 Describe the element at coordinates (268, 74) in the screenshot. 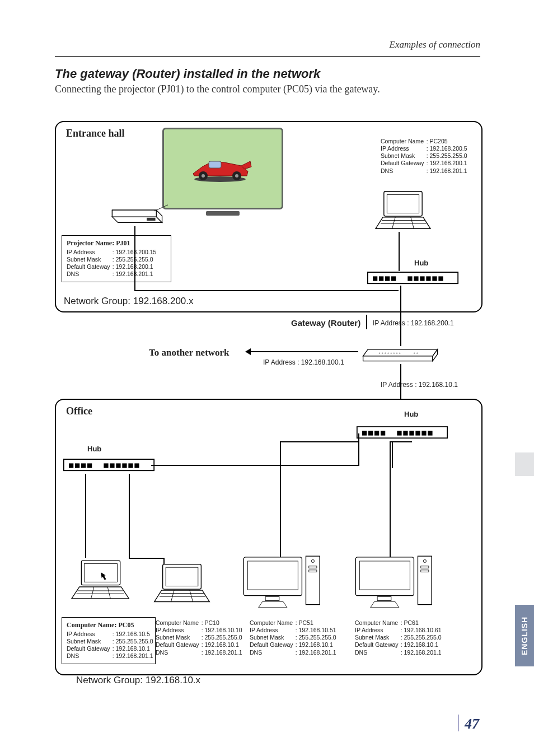

I see `section-title: The gateway (Router) installed in the ne…` at that location.